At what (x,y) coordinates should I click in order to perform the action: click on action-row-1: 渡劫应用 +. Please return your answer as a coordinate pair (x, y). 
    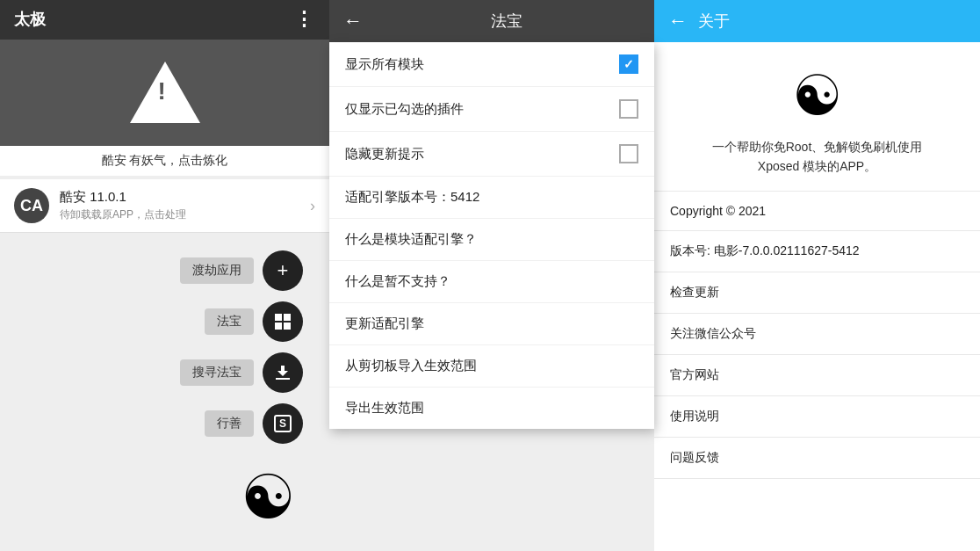
    Looking at the image, I should click on (241, 271).